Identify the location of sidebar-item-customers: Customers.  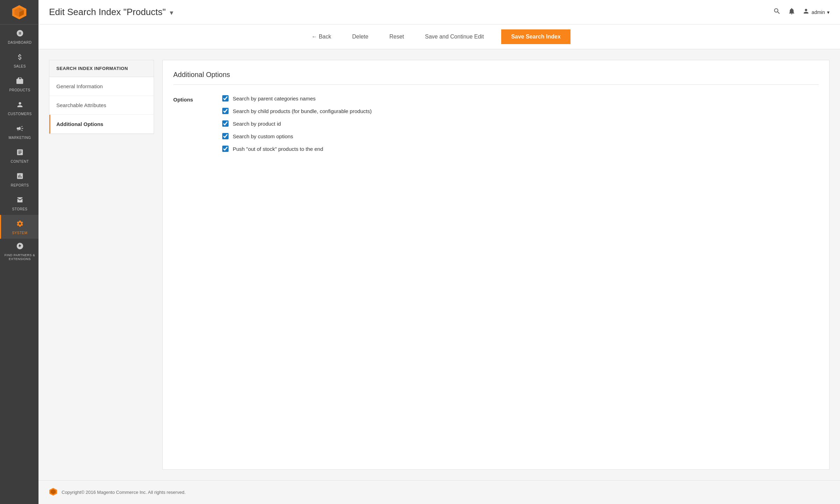
(19, 108).